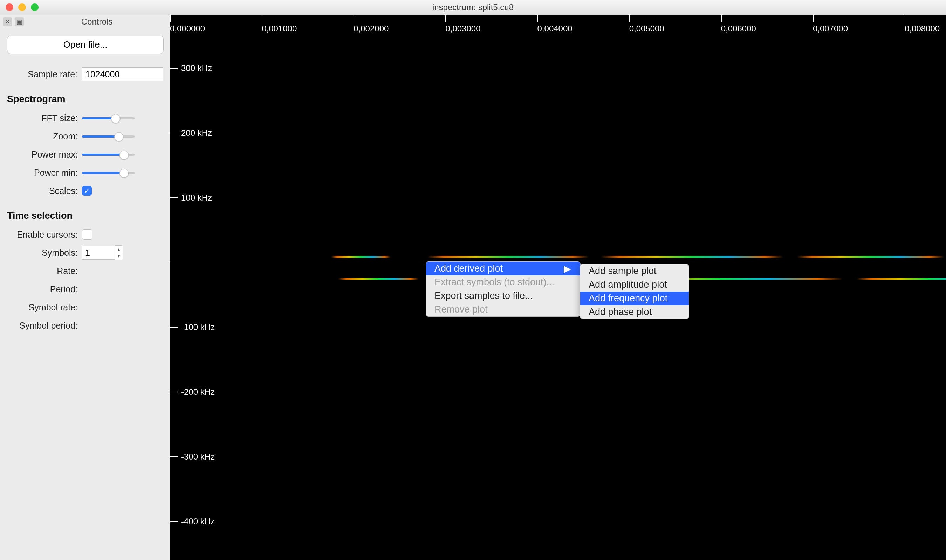 The height and width of the screenshot is (560, 946). I want to click on dock-close-icon: ✕, so click(8, 22).